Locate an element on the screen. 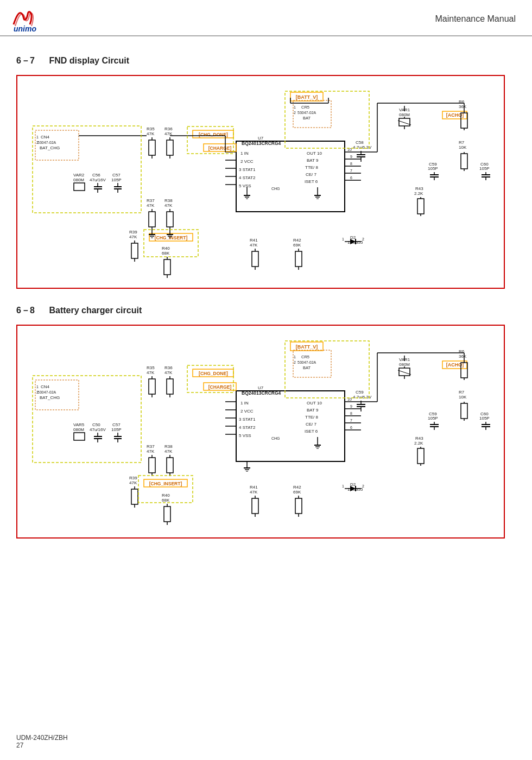 The image size is (532, 760). svg-text: U7 is located at coordinates (261, 138).